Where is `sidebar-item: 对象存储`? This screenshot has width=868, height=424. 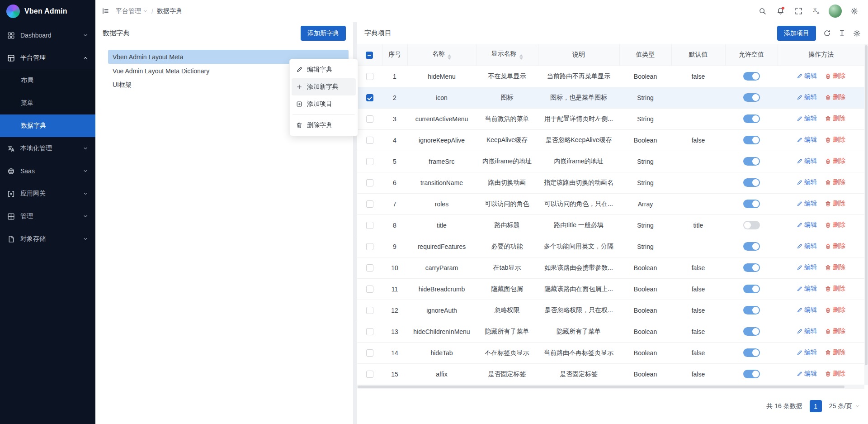
sidebar-item: 对象存储 is located at coordinates (48, 239).